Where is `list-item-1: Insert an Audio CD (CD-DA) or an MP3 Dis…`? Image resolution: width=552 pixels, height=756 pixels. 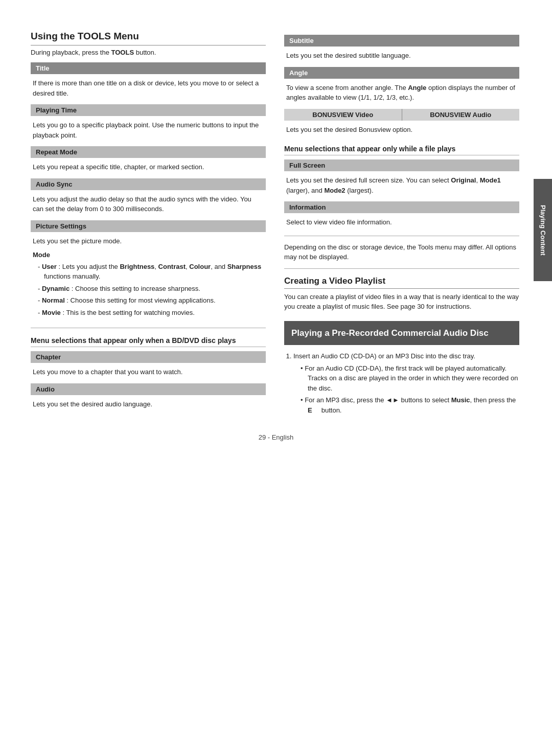
list-item-1: Insert an Audio CD (CD-DA) or an MP3 Dis… is located at coordinates (406, 383).